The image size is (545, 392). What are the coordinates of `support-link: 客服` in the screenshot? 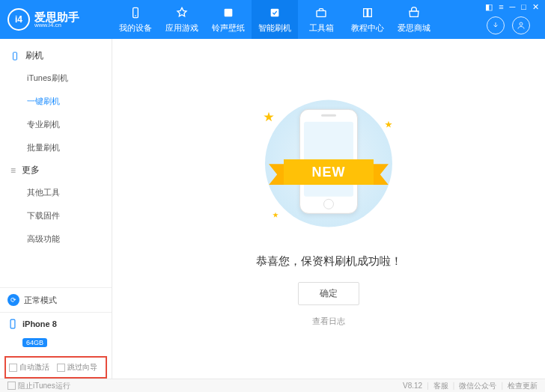 It's located at (441, 386).